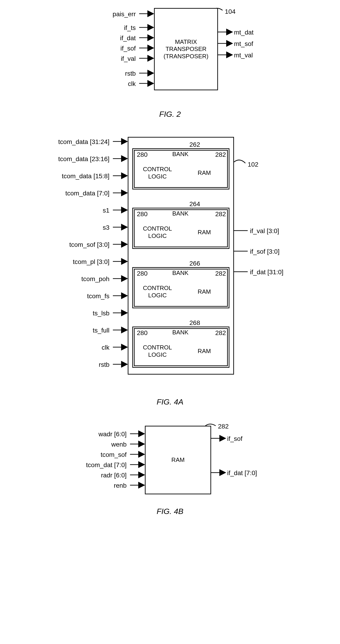 This screenshot has width=340, height=644. What do you see at coordinates (142, 154) in the screenshot?
I see `ref-280-1: 280` at bounding box center [142, 154].